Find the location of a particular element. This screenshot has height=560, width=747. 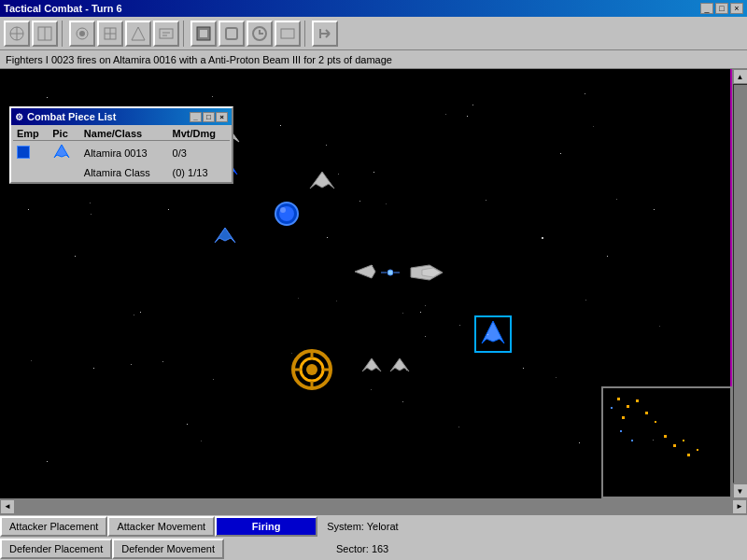

maximize-btn: □ is located at coordinates (722, 8).